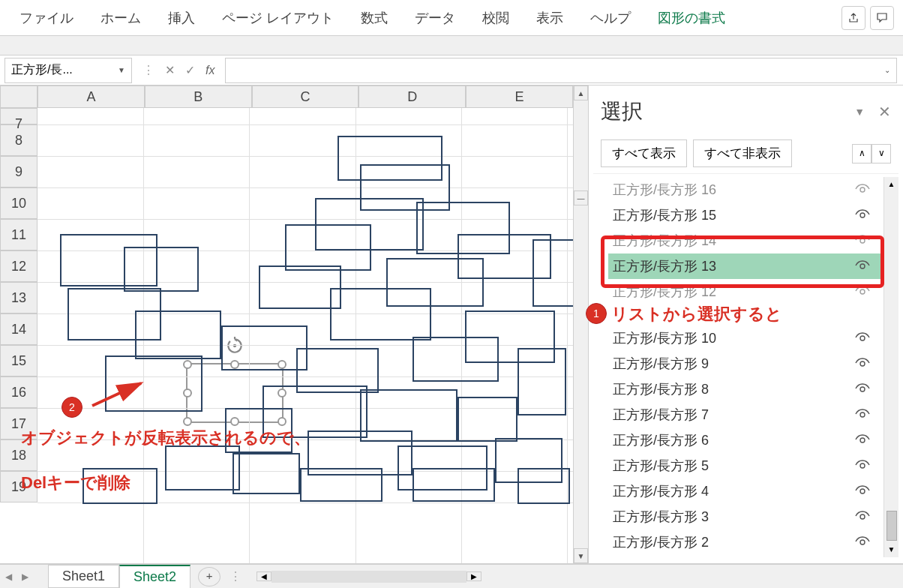 This screenshot has height=588, width=903. What do you see at coordinates (644, 153) in the screenshot?
I see `show-all-button: すべて表示` at bounding box center [644, 153].